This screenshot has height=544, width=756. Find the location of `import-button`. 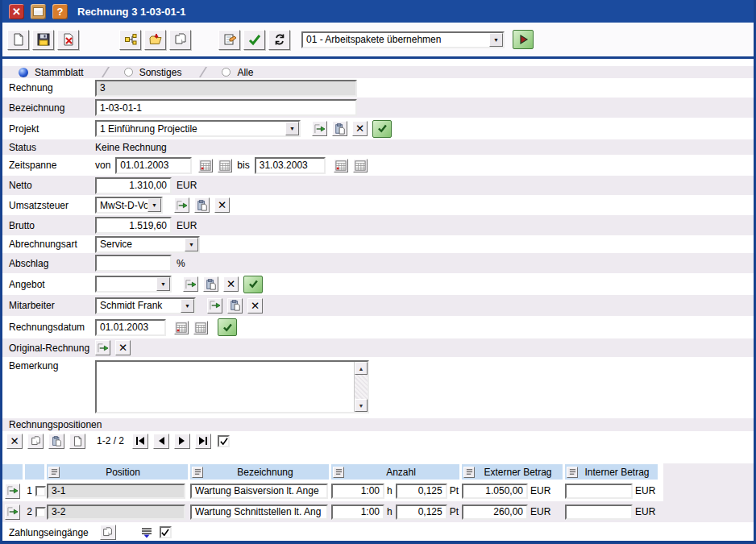

import-button is located at coordinates (155, 40).